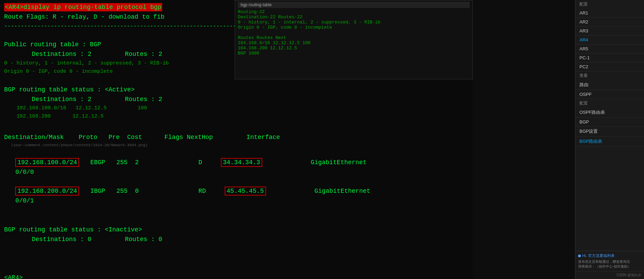 This screenshot has height=279, width=644. Describe the element at coordinates (609, 112) in the screenshot. I see `sidebar-item-ospf-route: OSPF路由表` at that location.